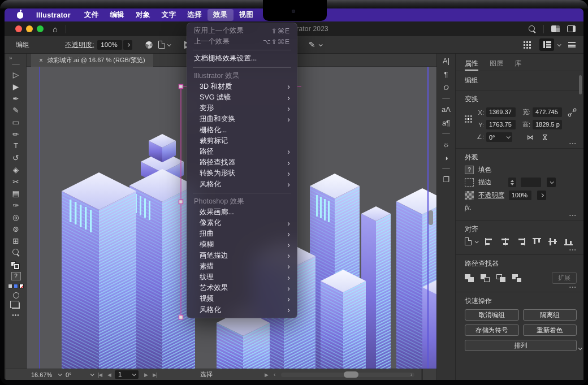 This screenshot has height=385, width=588. I want to click on menubar-item-Illustrator: Illustrator, so click(54, 15).